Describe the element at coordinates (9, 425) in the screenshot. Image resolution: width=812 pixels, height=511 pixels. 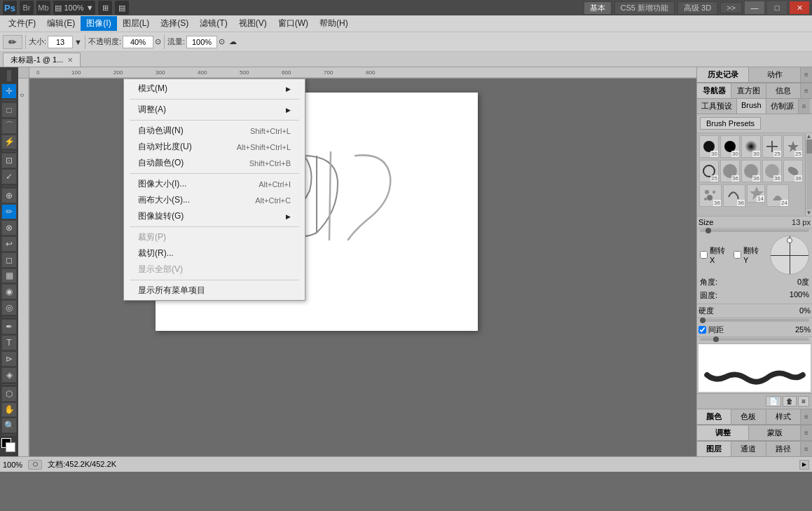
I see `tool-zoom: 🔍` at that location.